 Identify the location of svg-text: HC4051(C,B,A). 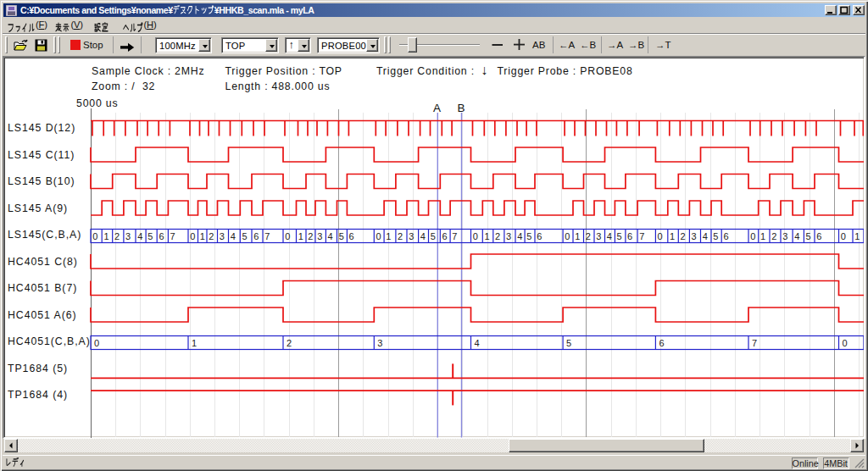
(49, 341).